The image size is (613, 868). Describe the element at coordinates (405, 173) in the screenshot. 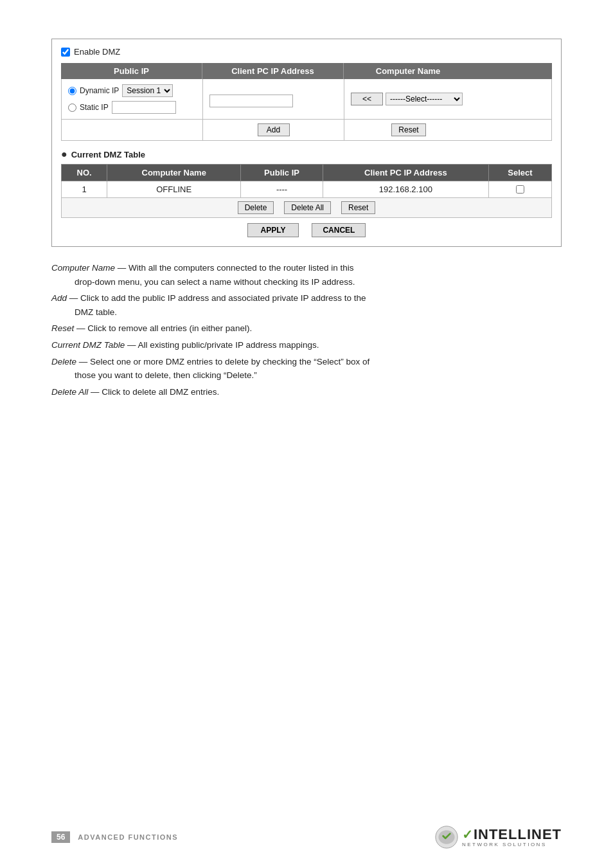

I see `col-client-ip: Client PC IP Address` at that location.